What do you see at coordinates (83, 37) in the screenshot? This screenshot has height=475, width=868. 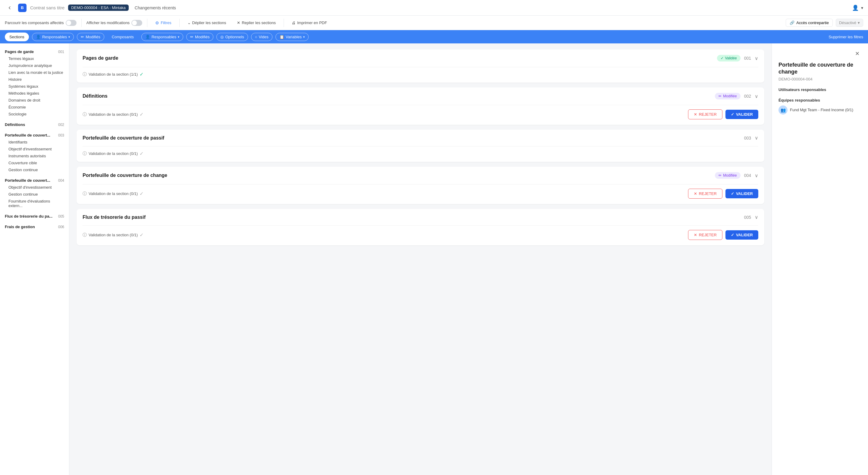 I see `pencil-icon: ✏` at bounding box center [83, 37].